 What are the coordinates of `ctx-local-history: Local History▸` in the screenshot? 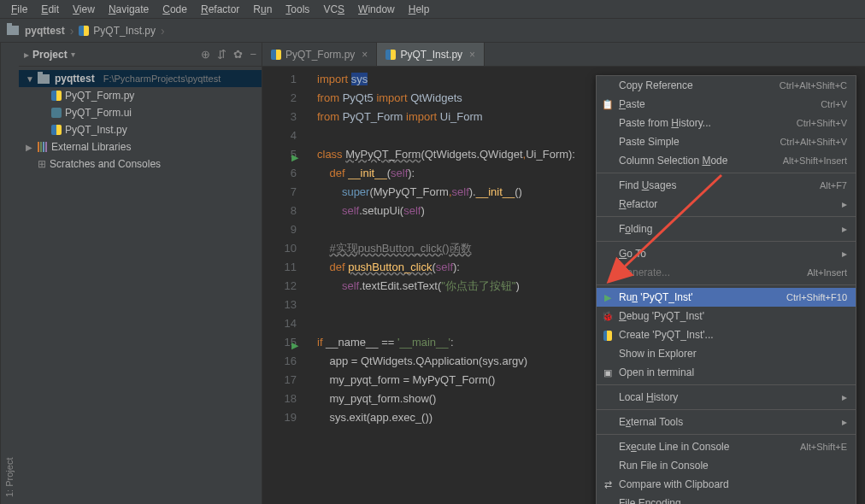 It's located at (727, 397).